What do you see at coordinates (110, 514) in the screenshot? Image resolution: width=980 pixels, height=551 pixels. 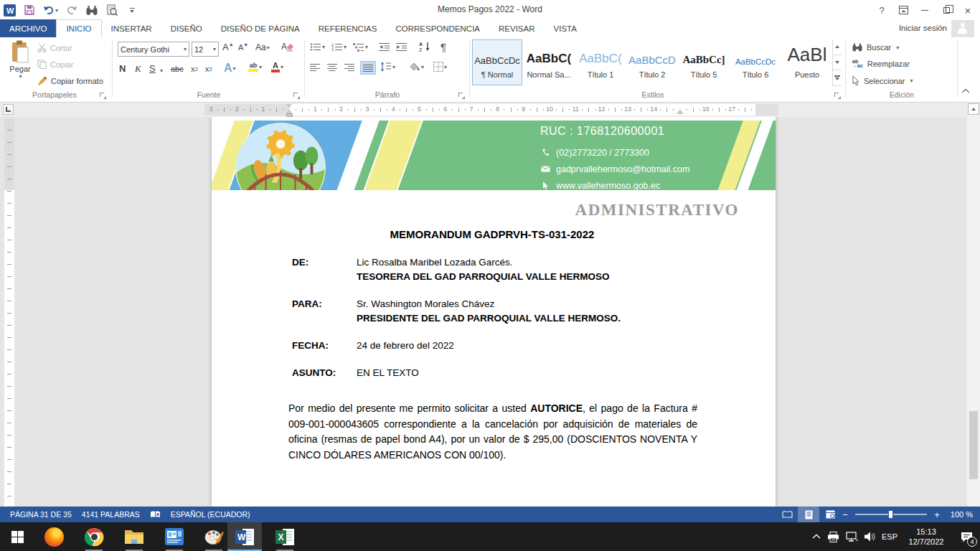 I see `word-count: 4141 PALABRAS` at bounding box center [110, 514].